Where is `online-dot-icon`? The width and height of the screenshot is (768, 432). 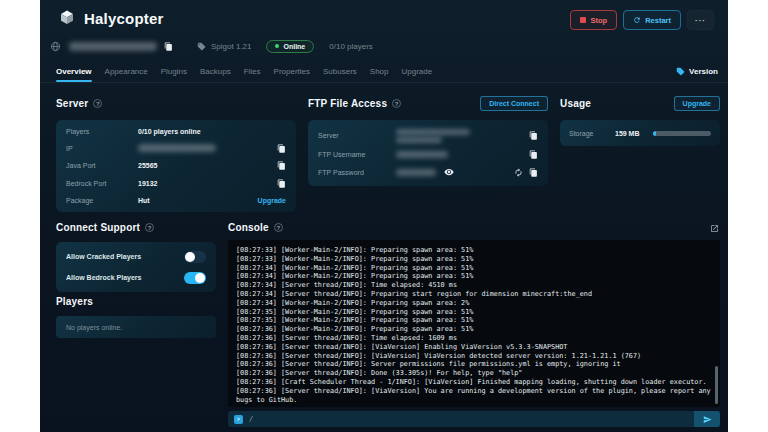 online-dot-icon is located at coordinates (277, 46).